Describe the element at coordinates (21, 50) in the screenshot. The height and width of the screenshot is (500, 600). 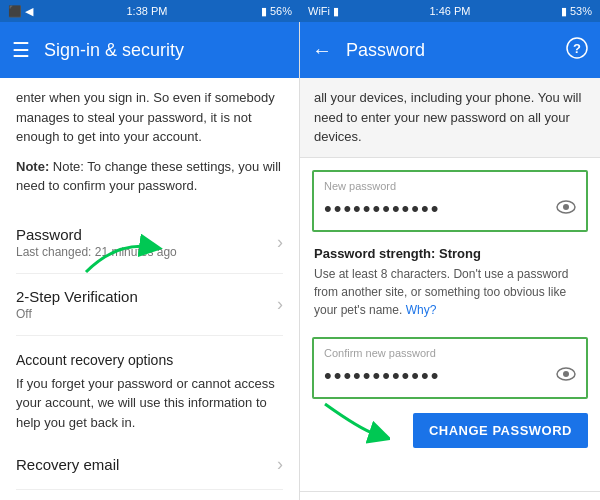
I see `menu-icon: ☰` at that location.